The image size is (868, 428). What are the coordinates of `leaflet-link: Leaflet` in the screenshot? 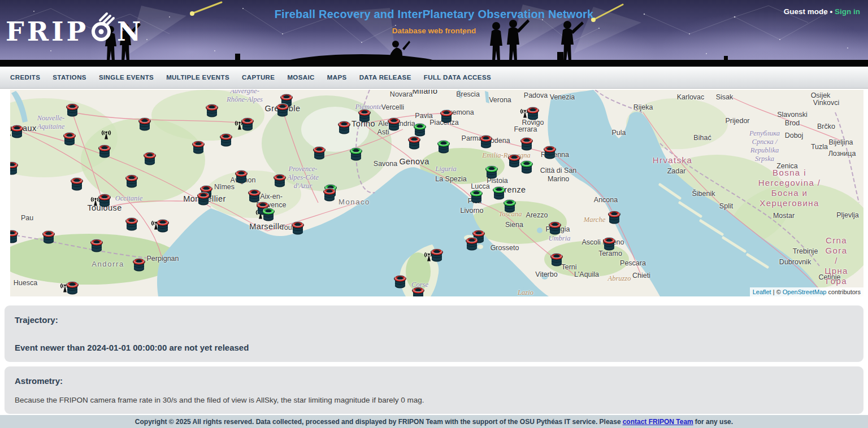 It's located at (762, 292).